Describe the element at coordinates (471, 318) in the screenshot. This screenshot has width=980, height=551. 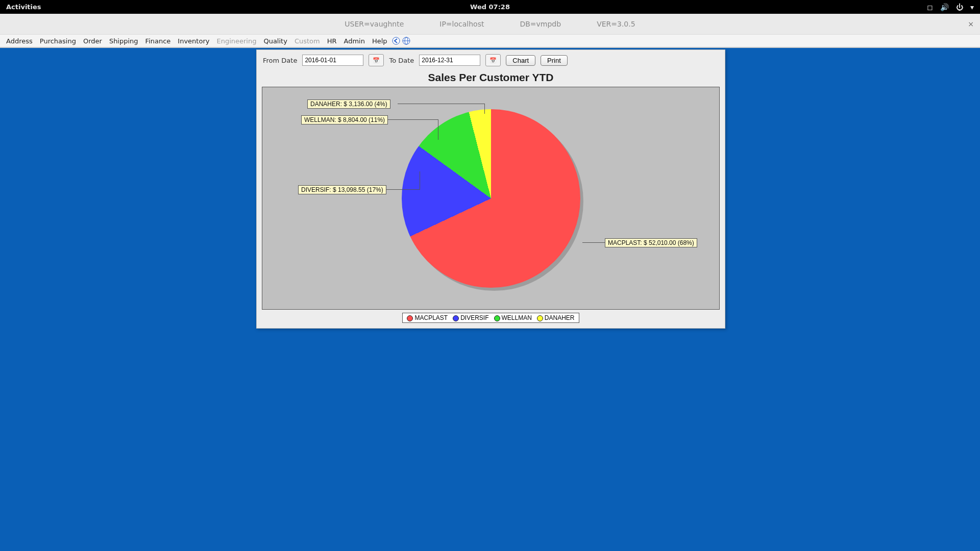
I see `legend-item-diversif: DIVERSIF` at that location.